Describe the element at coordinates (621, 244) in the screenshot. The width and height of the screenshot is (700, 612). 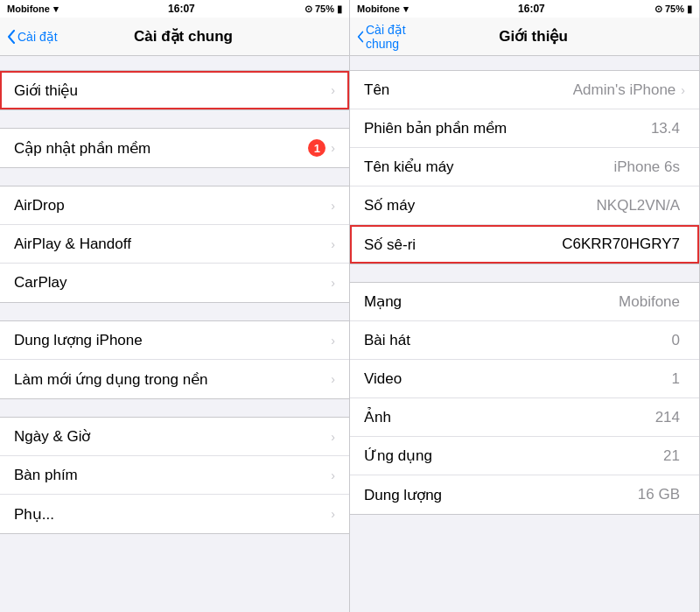
I see `right-value-soseri: C6KRR70HGRY7` at that location.